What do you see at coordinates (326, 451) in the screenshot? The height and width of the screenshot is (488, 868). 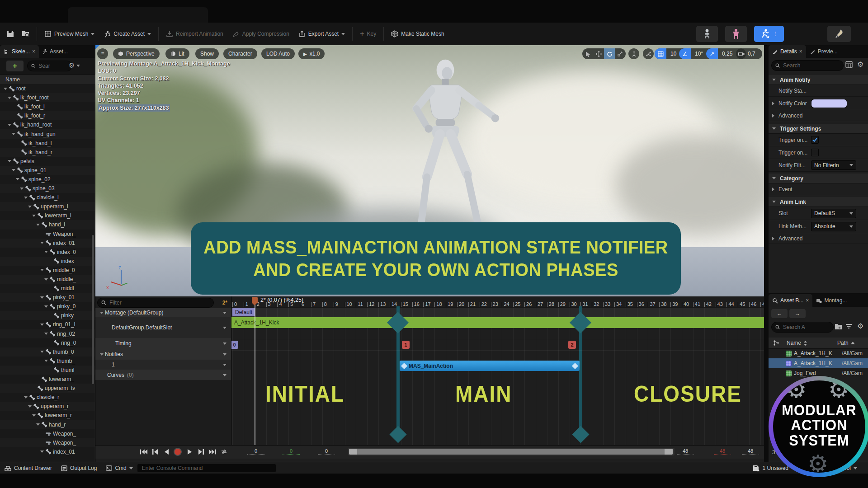 I see `view-start-value: 0` at bounding box center [326, 451].